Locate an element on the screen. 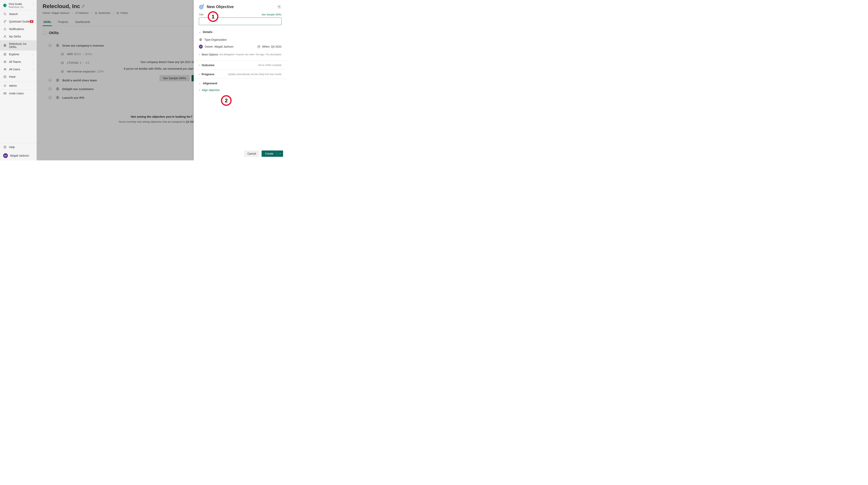 The width and height of the screenshot is (868, 485). viva-logo-icon is located at coordinates (5, 5).